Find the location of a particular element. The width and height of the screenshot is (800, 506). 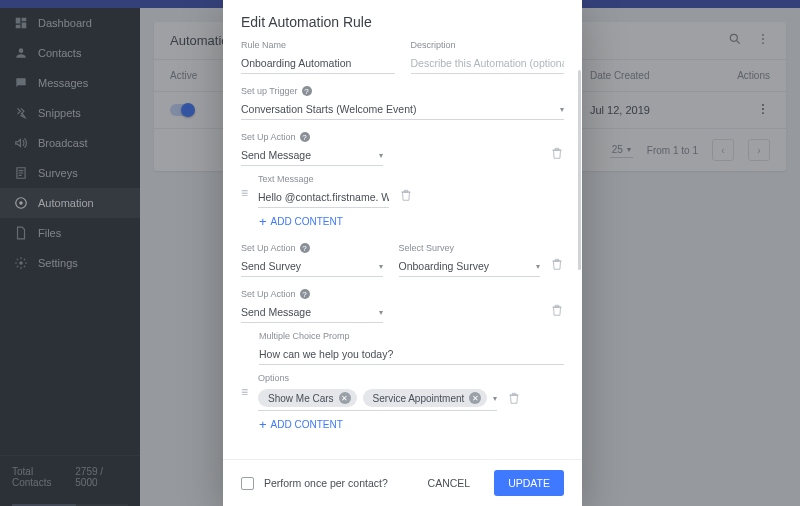

perform-once-checkbox is located at coordinates (248, 484).